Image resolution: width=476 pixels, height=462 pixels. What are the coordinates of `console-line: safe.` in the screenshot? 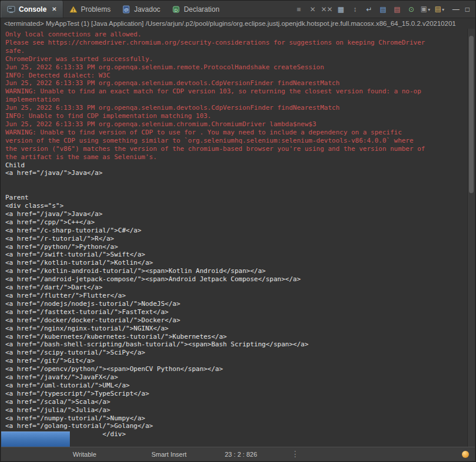 It's located at (236, 51).